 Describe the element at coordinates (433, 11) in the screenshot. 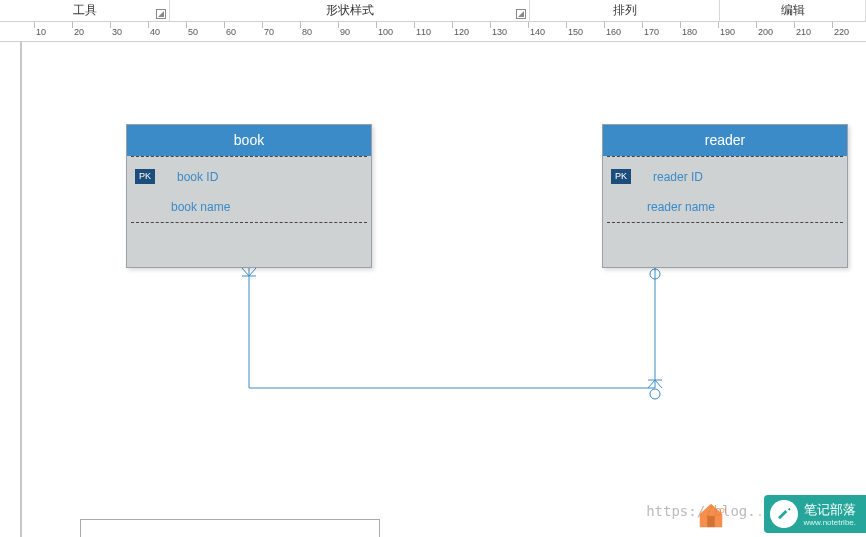

I see `ribbon: 工具 形状样式 排列 编辑` at that location.